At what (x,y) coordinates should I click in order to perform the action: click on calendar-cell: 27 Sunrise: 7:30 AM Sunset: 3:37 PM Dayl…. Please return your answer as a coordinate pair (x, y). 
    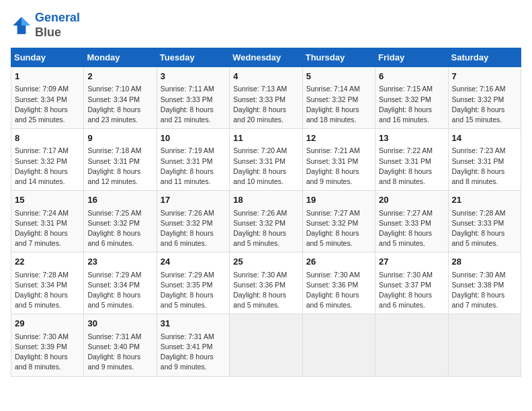
    Looking at the image, I should click on (412, 283).